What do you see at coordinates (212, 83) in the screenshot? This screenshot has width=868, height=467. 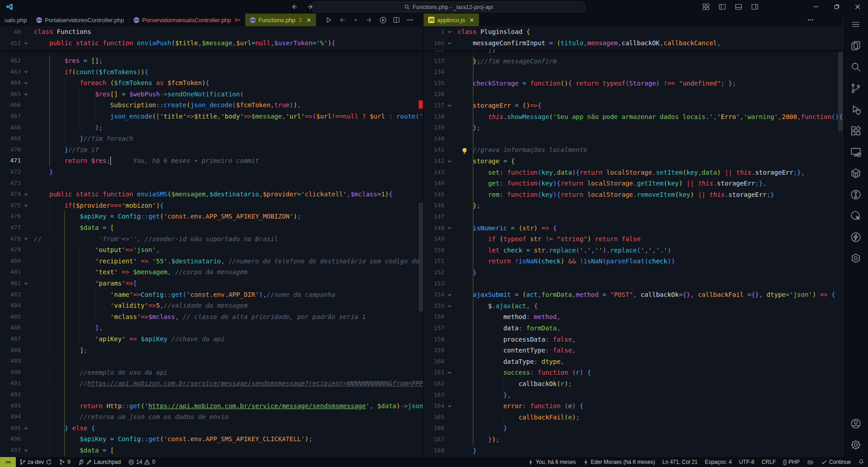 I see `code-line-464: 464foreach ($fcmTokens as $fcmToken){` at bounding box center [212, 83].